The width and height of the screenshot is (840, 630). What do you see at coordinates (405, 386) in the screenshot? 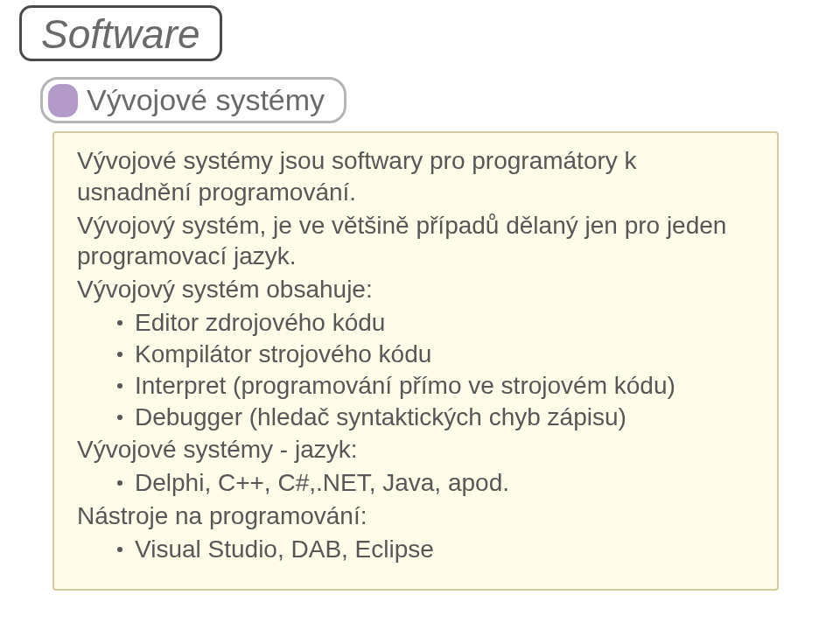
I see `bullet-text: Interpret (programování přímo ve strojov…` at bounding box center [405, 386].